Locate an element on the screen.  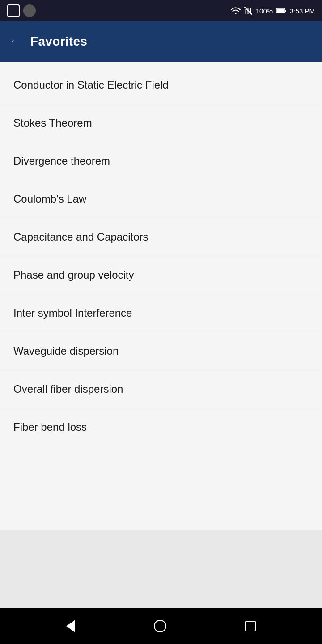
list-item-label: Waveguide dispersion is located at coordinates (66, 351).